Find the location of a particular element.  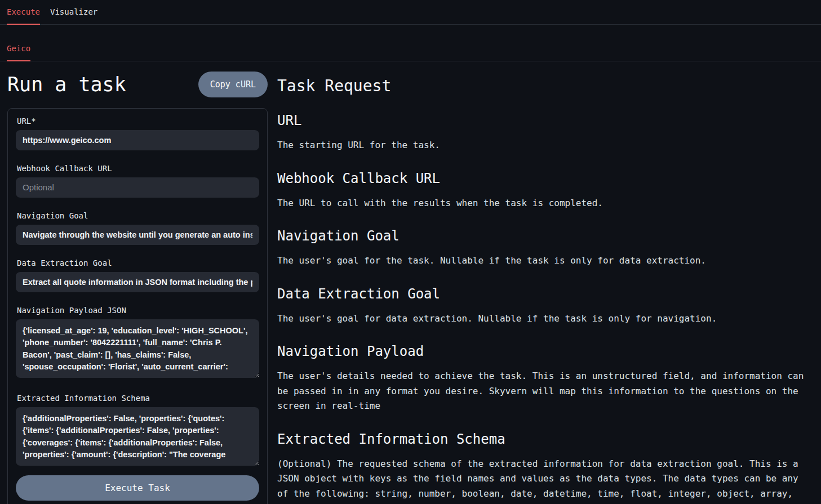

url-input is located at coordinates (137, 140).